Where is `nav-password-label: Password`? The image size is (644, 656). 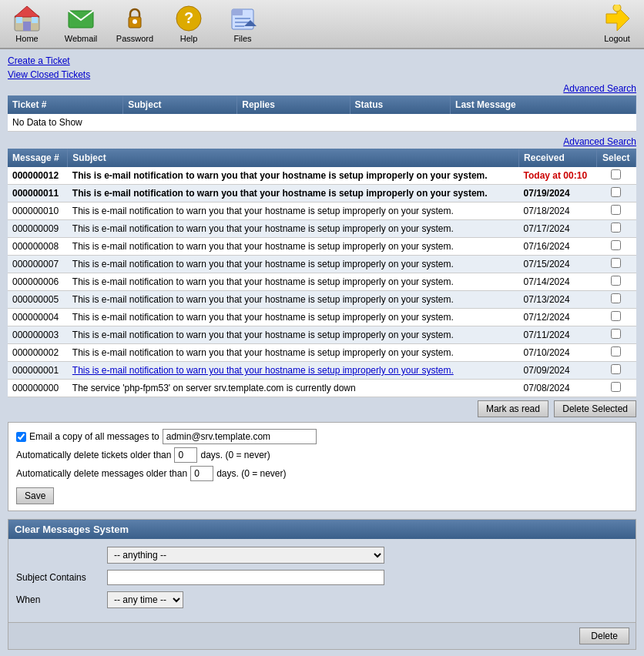
nav-password-label: Password is located at coordinates (135, 38).